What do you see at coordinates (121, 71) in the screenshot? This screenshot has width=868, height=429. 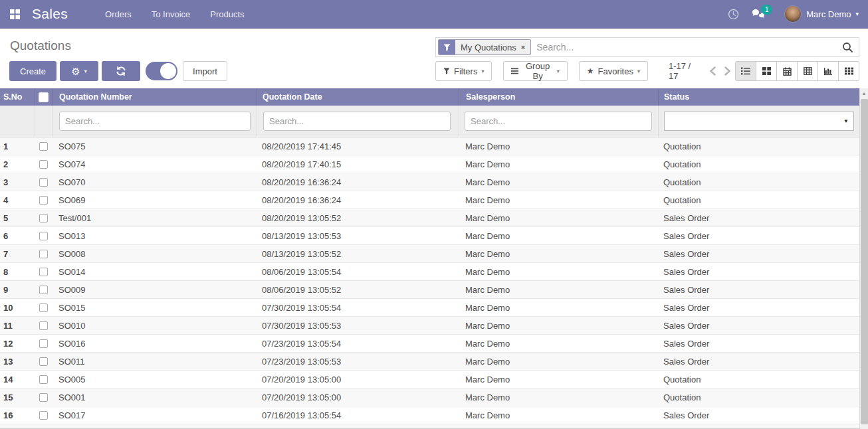 I see `refresh-button` at bounding box center [121, 71].